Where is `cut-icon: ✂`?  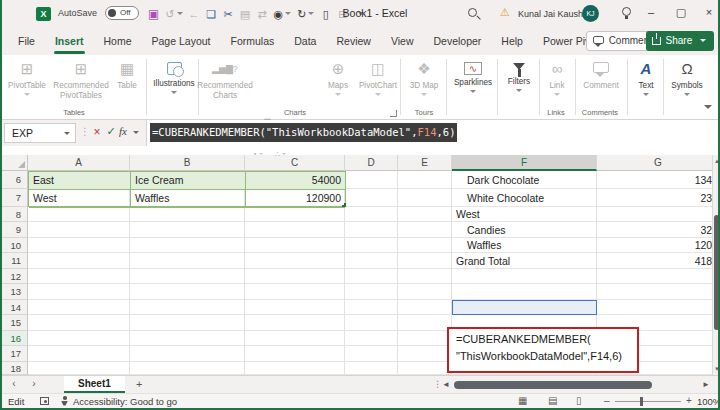
cut-icon: ✂ is located at coordinates (228, 14).